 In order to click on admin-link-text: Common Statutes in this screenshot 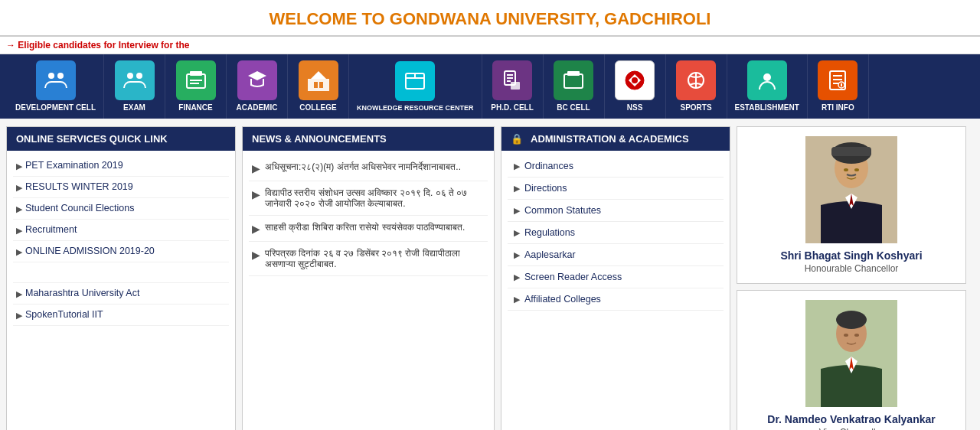, I will do `click(563, 210)`.